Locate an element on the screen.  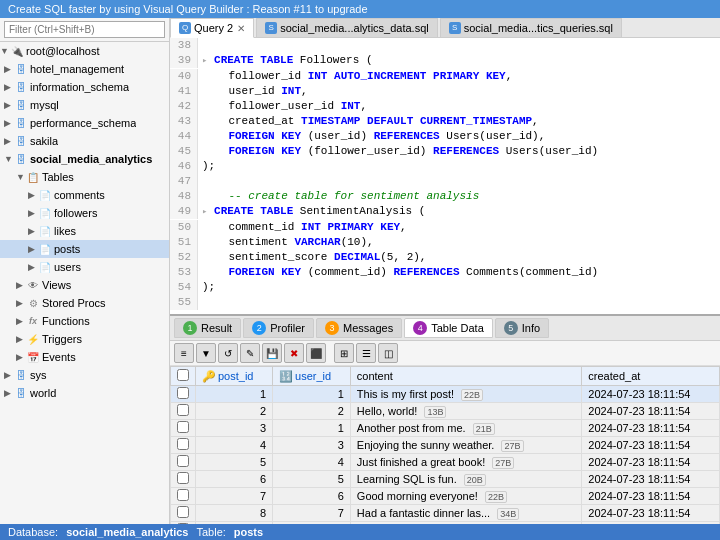
toolbar-grid: ⊞ is located at coordinates (344, 353).